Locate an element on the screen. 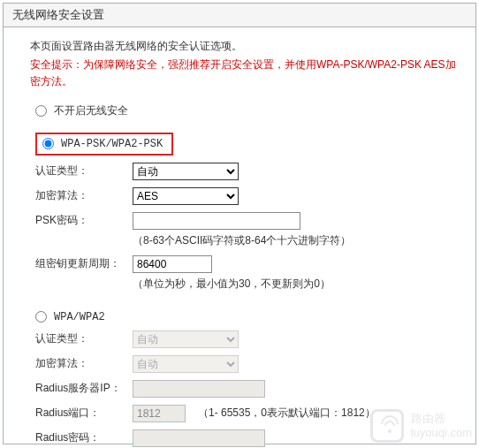 This screenshot has width=479, height=448. psk-pwd-hint: （8-63个ASCII码字符或8-64个十六进制字符） is located at coordinates (295, 240).